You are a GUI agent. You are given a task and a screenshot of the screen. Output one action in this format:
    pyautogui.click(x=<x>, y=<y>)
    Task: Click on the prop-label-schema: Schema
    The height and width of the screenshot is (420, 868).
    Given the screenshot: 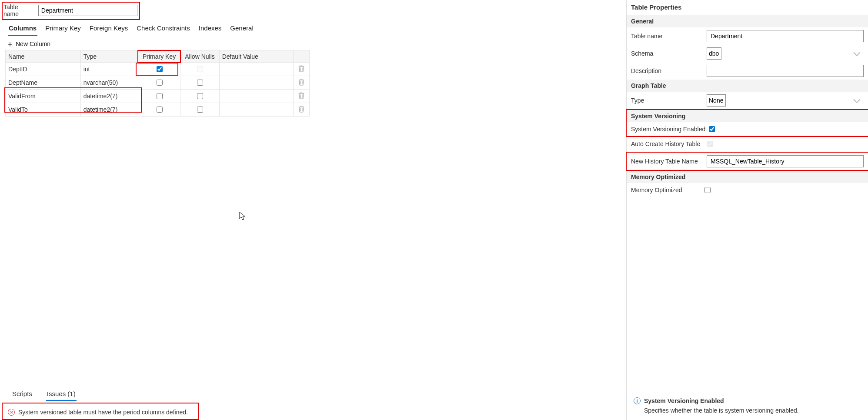 What is the action you would take?
    pyautogui.click(x=667, y=53)
    